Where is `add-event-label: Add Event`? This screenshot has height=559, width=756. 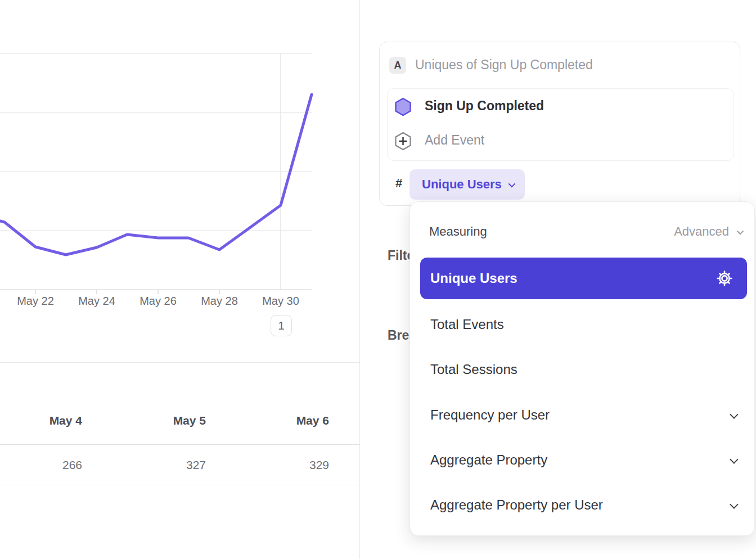
add-event-label: Add Event is located at coordinates (454, 141).